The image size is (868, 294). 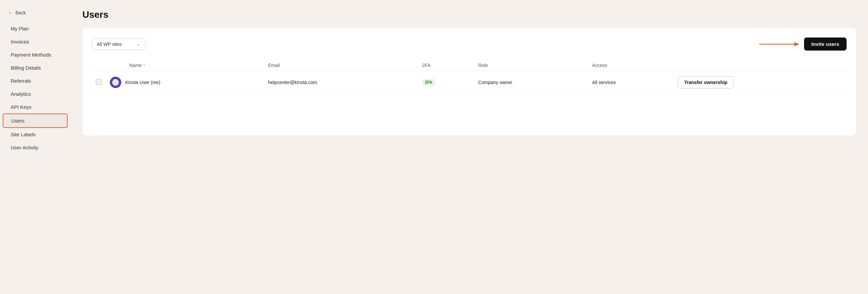 I want to click on sort-asc-icon: ↑, so click(x=144, y=65).